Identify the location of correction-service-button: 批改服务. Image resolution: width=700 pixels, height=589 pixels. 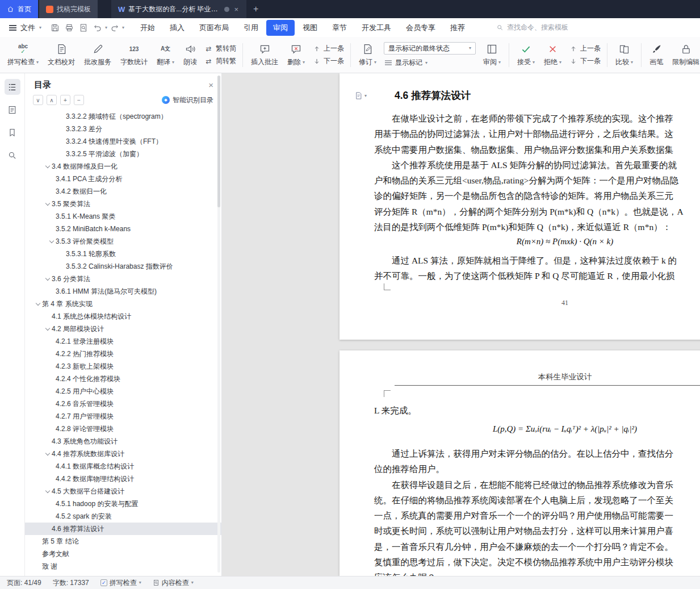
(98, 55).